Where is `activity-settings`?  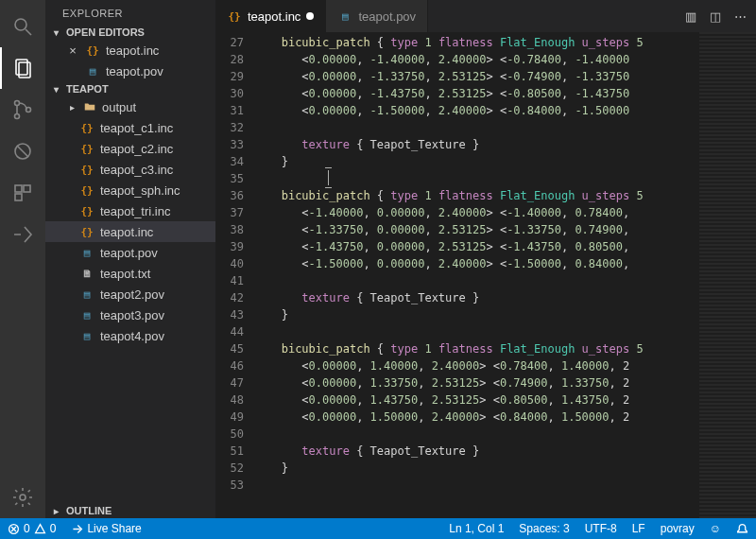
activity-settings is located at coordinates (23, 497).